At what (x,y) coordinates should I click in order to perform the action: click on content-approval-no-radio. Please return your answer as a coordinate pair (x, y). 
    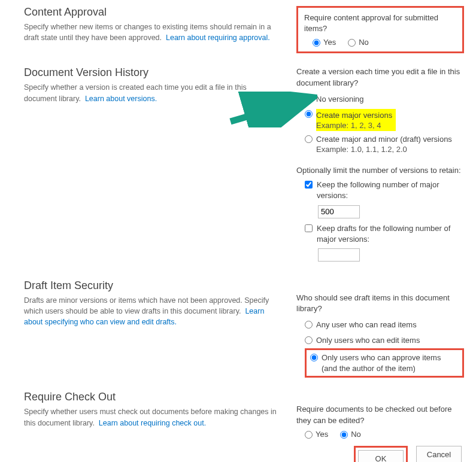
    Looking at the image, I should click on (352, 43).